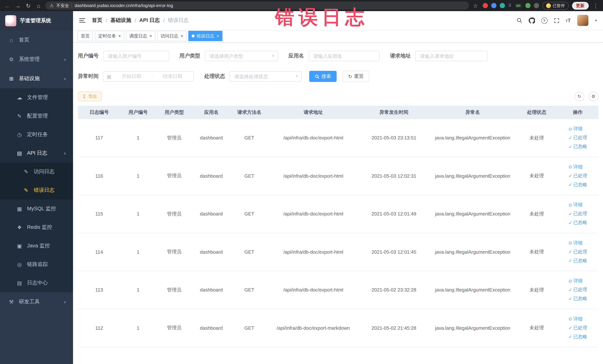 The height and width of the screenshot is (364, 603). I want to click on extension-on-badge: on, so click(518, 6).